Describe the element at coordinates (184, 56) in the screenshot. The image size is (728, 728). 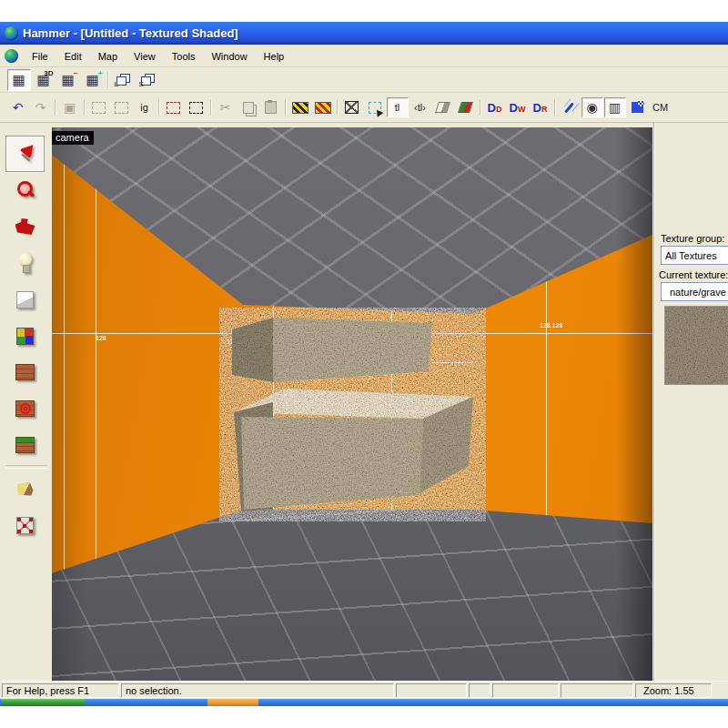
I see `menu-tools: Tools` at that location.